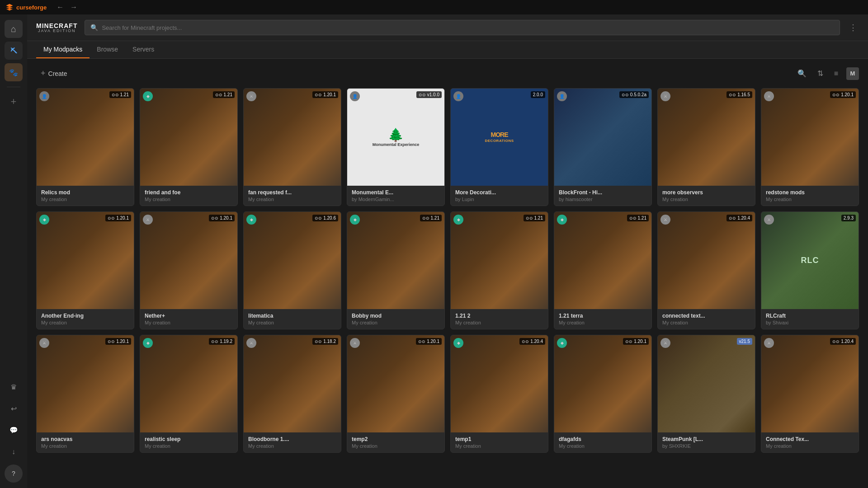  I want to click on toolbar: + Create 🔍 ⇅ ≡ M, so click(448, 73).